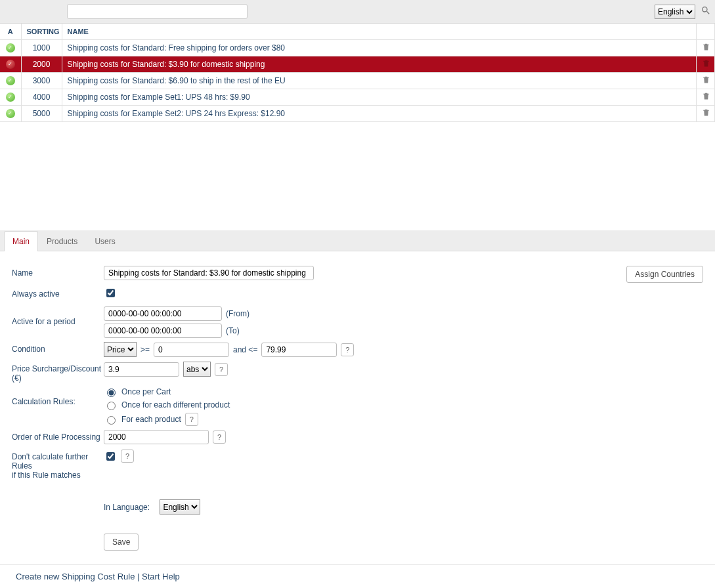 The image size is (715, 588). Describe the element at coordinates (112, 420) in the screenshot. I see `calc-each-product-radio` at that location.